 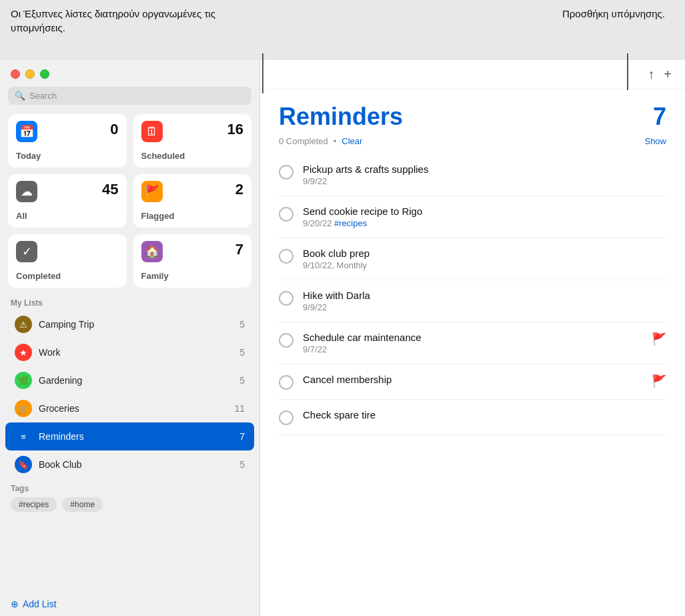 I want to click on smart-list-family: 🏠 7 Family, so click(x=193, y=261).